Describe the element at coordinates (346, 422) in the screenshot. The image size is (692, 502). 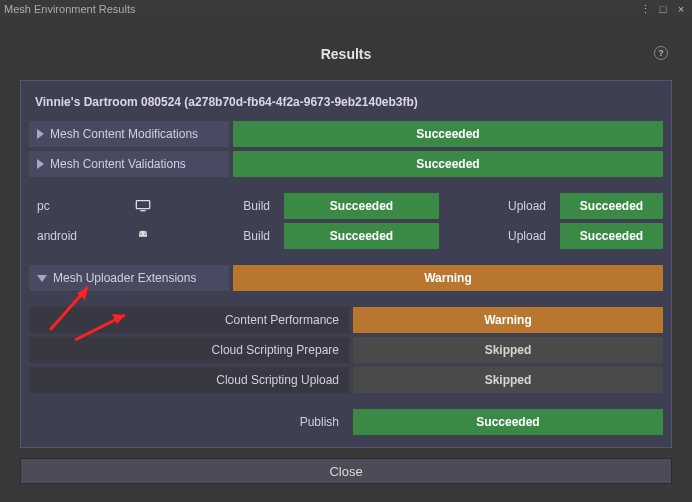
I see `row-publish: Publish Succeeded` at that location.